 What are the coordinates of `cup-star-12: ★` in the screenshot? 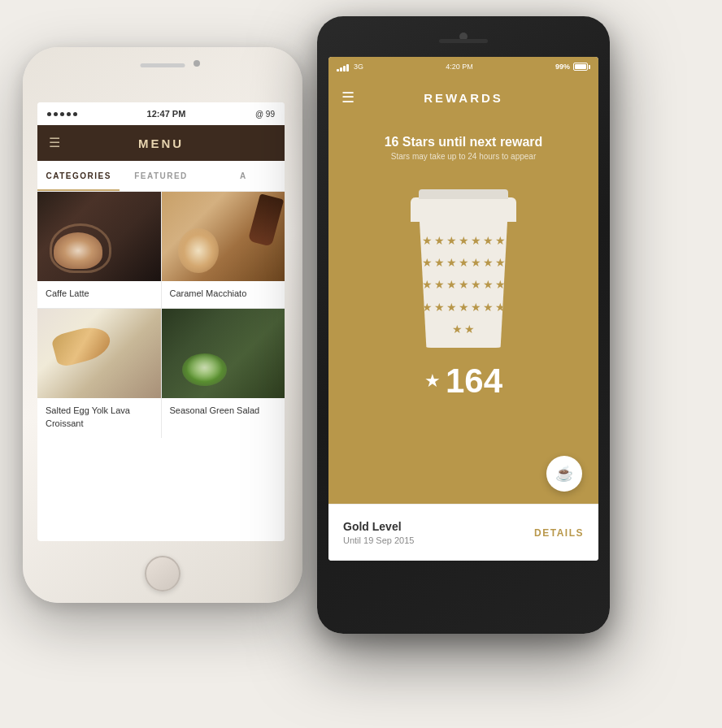 It's located at (476, 262).